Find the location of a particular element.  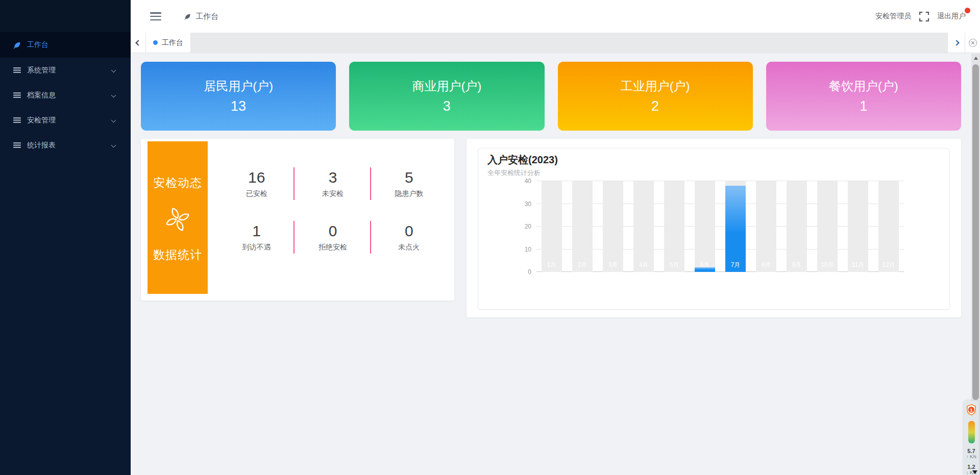

sidebar-logo-area is located at coordinates (65, 16).